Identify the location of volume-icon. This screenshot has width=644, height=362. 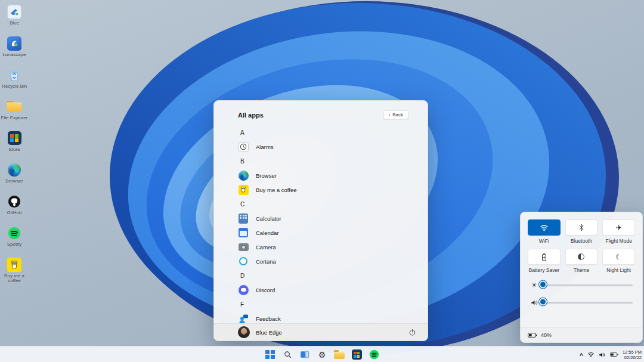
(534, 303).